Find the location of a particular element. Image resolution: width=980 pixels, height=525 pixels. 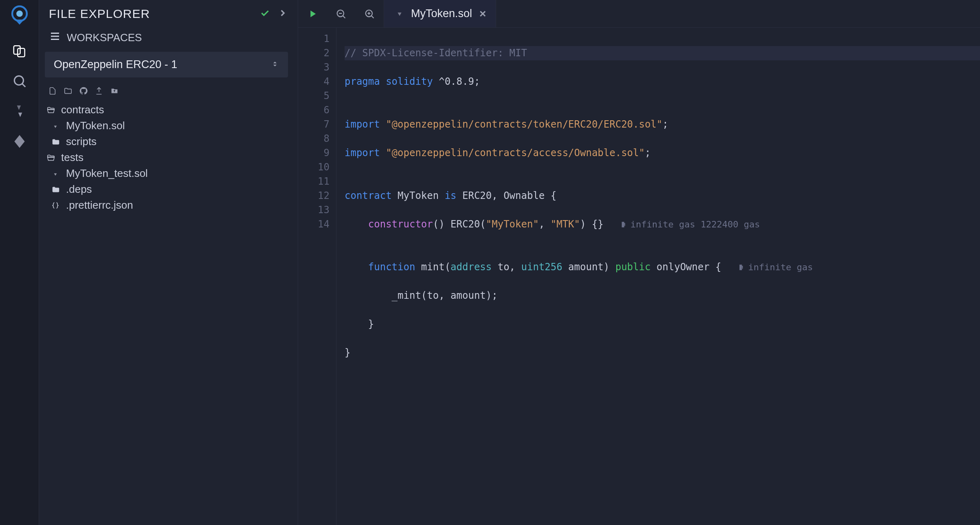

file-explorer-icon is located at coordinates (20, 51).